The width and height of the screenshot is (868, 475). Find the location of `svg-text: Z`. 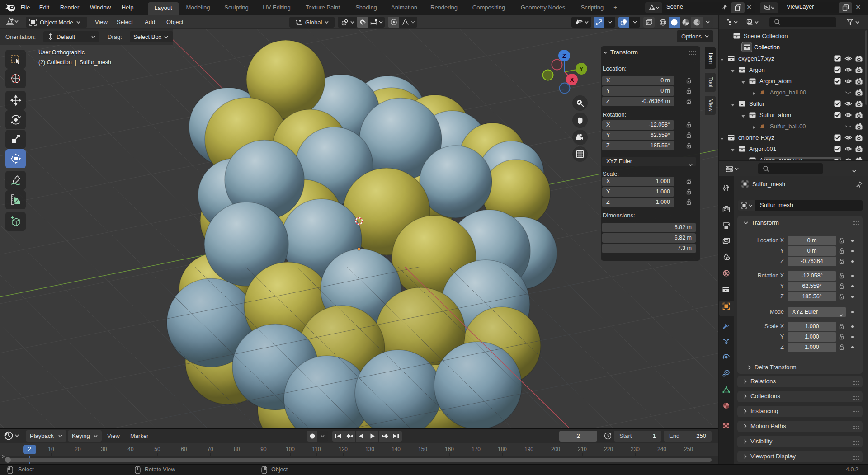

svg-text: Z is located at coordinates (564, 56).